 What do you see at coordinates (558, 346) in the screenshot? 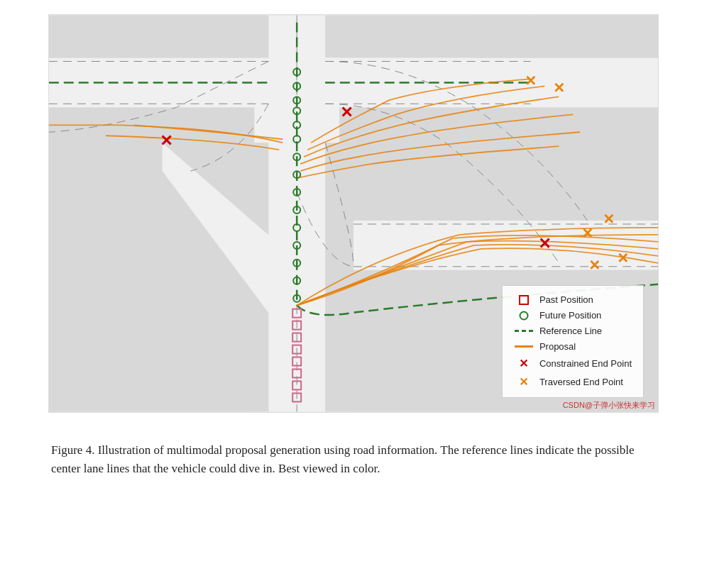
I see `legend-label-proposal: Proposal` at bounding box center [558, 346].